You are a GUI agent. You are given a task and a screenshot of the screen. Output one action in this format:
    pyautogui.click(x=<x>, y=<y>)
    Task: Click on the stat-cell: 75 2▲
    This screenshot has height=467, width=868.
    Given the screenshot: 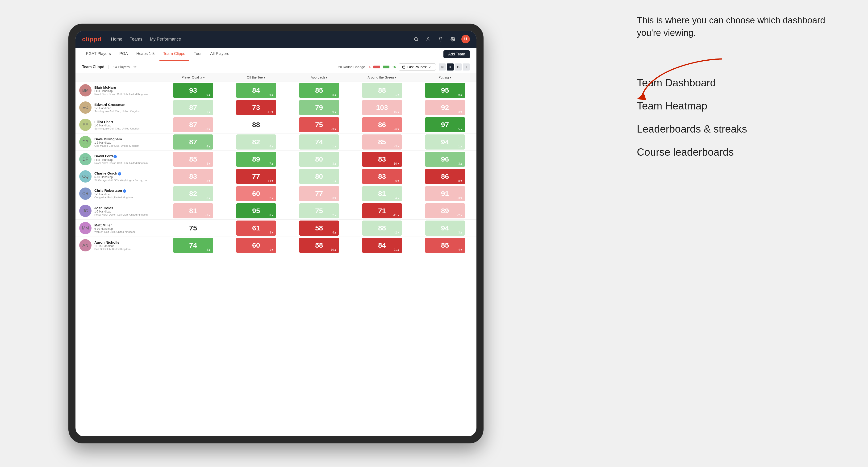 What is the action you would take?
    pyautogui.click(x=319, y=211)
    